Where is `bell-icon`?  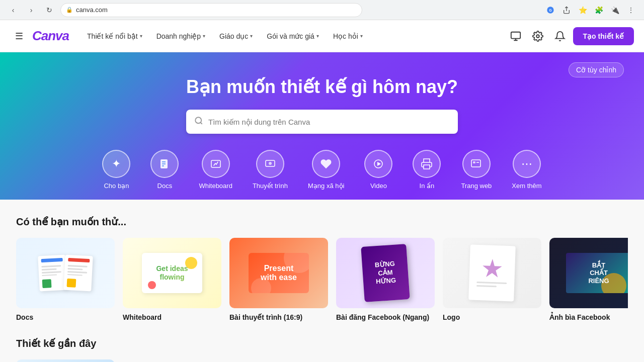 bell-icon is located at coordinates (560, 36).